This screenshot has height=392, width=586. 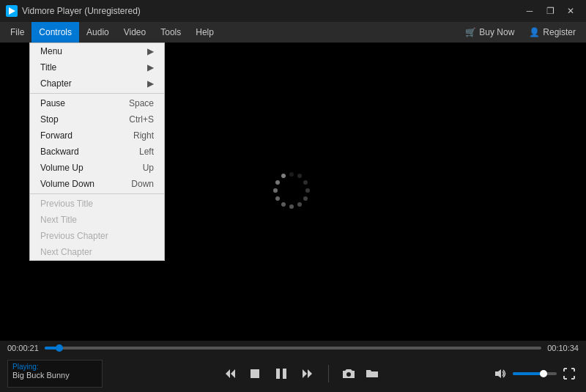 What do you see at coordinates (293, 11) in the screenshot?
I see `title-bar: Vidmore Player (Unregistered) ─ ❐ ✕` at bounding box center [293, 11].